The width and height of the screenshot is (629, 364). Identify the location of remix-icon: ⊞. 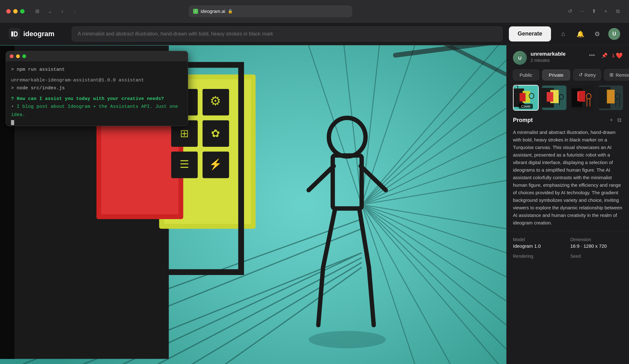
(611, 75).